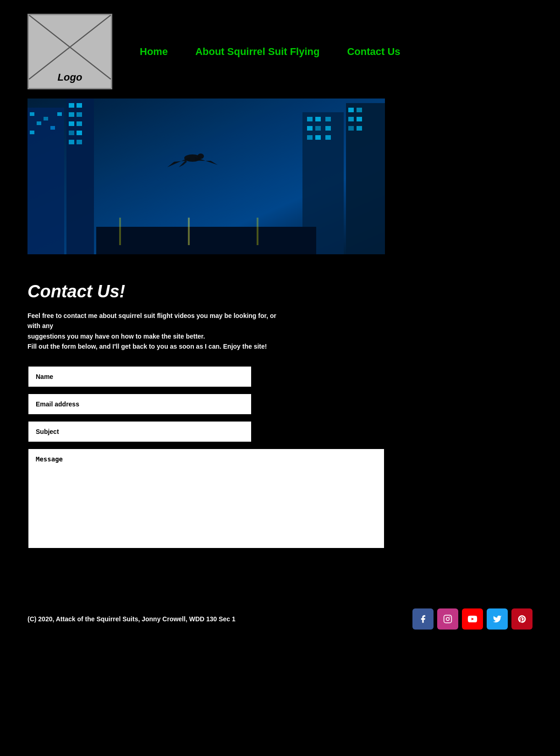  Describe the element at coordinates (147, 346) in the screenshot. I see `intro-line3: Fill out the form below, and I'll get ba…` at that location.